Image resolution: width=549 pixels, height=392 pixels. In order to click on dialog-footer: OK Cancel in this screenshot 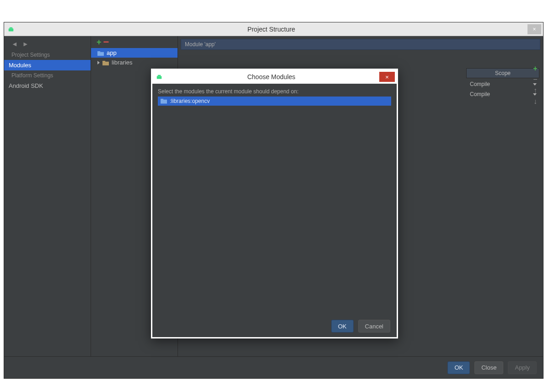, I will do `click(274, 326)`.